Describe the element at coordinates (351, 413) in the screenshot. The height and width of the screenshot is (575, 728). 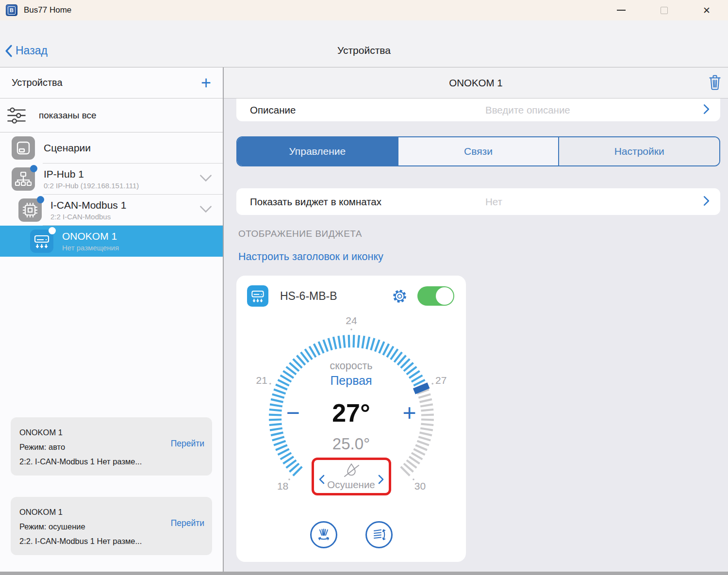
I see `setpoint-controls: − 27° +` at that location.